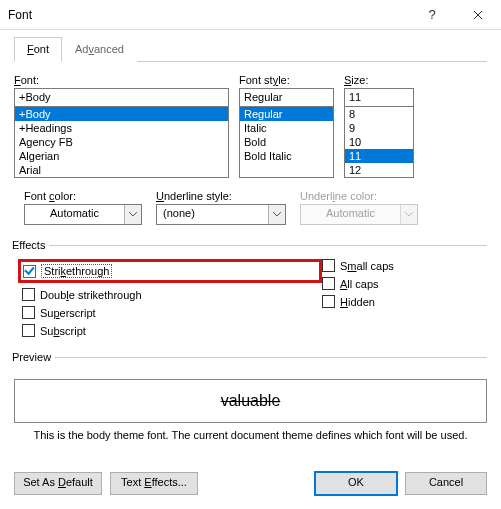 The width and height of the screenshot is (501, 509). Describe the element at coordinates (122, 142) in the screenshot. I see `font-listbox: +Body +Headings Agency FB Algerian Arial` at that location.